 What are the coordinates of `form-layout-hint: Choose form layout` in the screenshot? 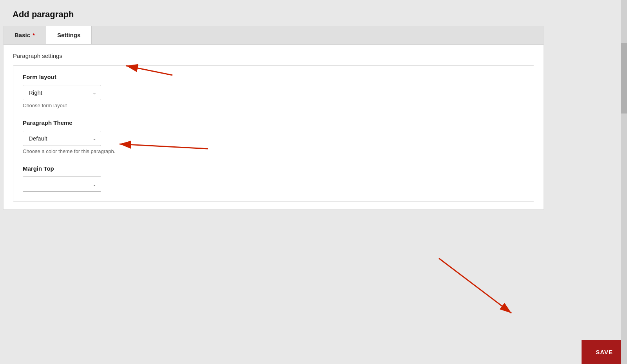 It's located at (274, 106).